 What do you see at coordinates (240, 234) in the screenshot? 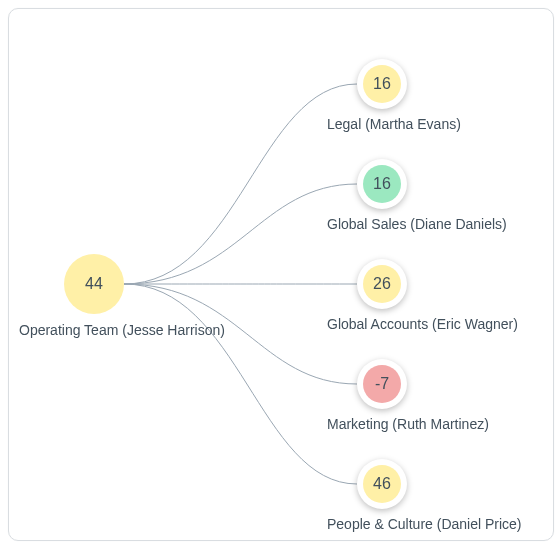
I see `edge` at bounding box center [240, 234].